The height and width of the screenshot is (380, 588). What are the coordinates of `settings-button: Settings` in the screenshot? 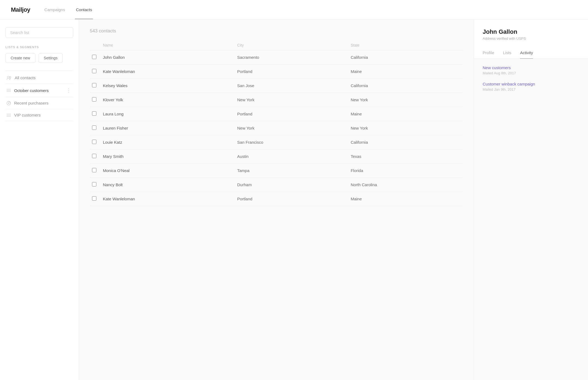 It's located at (51, 58).